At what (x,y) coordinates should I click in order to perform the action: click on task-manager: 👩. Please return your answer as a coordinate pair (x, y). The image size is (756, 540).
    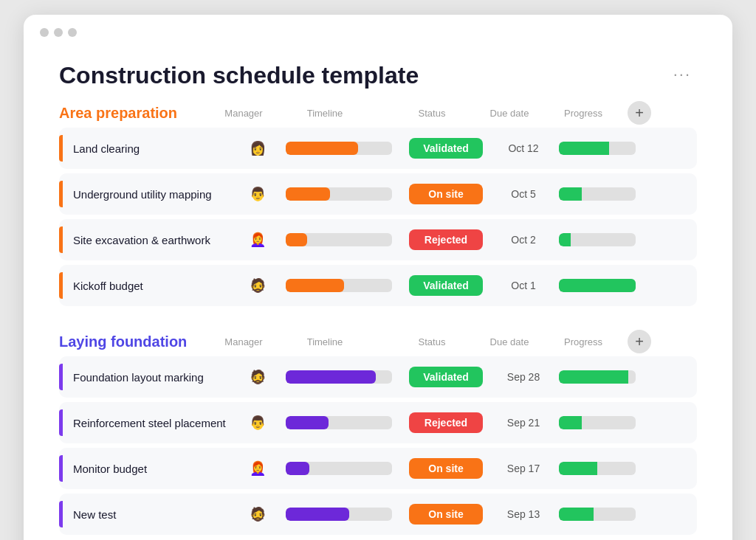
    Looking at the image, I should click on (258, 148).